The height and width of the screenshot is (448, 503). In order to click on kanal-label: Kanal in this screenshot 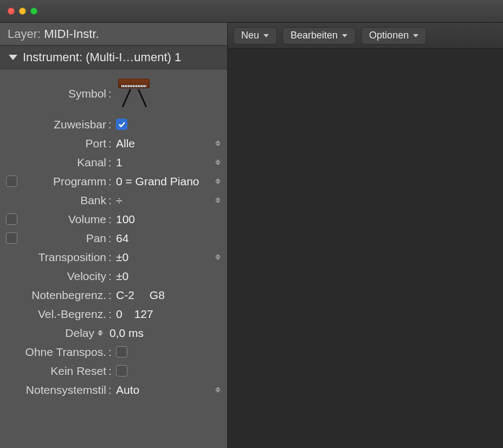, I will do `click(64, 163)`.